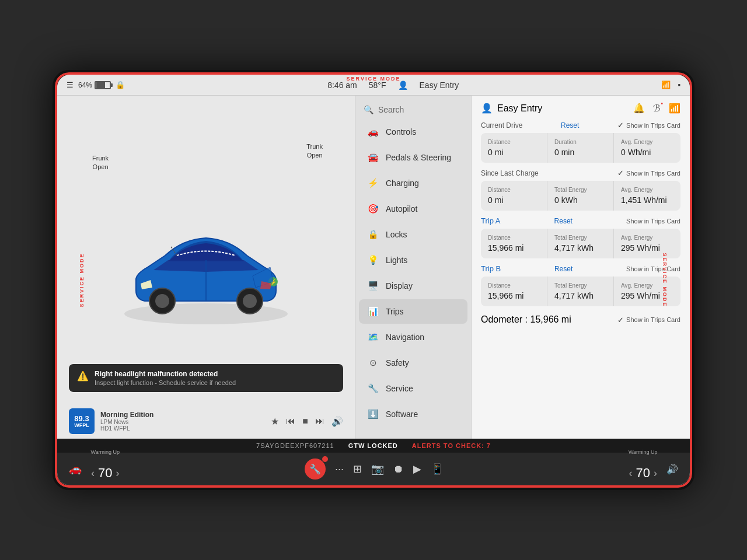 The width and height of the screenshot is (747, 560). Describe the element at coordinates (82, 425) in the screenshot. I see `radio-station-name: WFPL` at that location.